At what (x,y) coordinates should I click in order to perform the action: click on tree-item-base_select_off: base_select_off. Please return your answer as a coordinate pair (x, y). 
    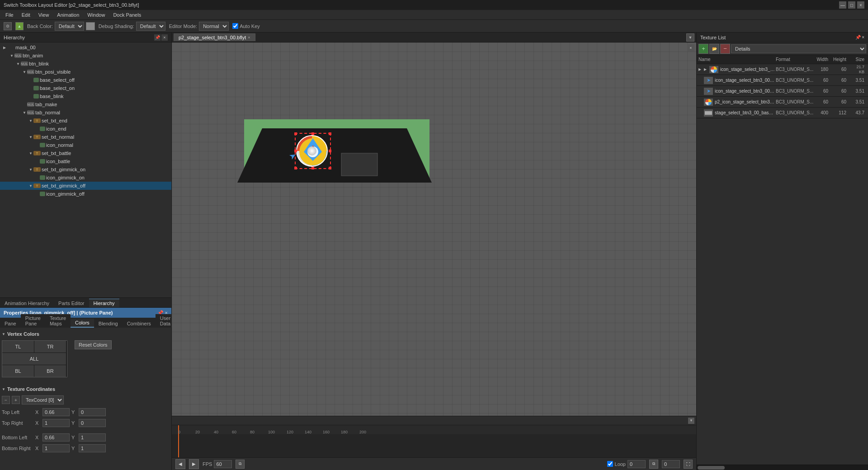
    Looking at the image, I should click on (86, 80).